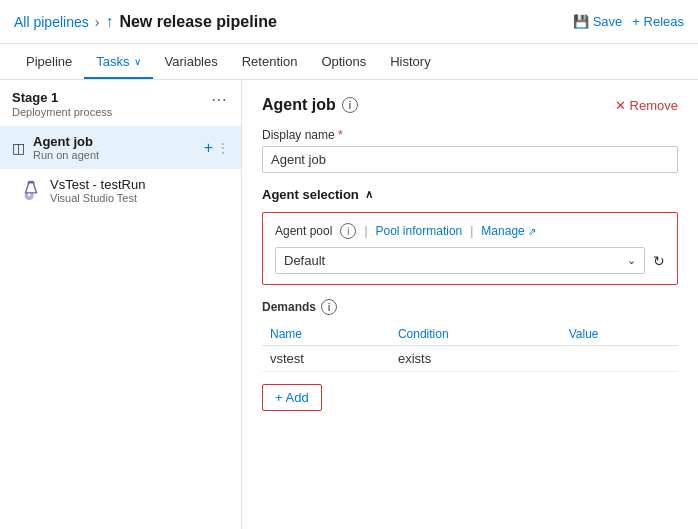  Describe the element at coordinates (120, 103) in the screenshot. I see `stage-header: Stage 1 Deployment process ⋯` at that location.